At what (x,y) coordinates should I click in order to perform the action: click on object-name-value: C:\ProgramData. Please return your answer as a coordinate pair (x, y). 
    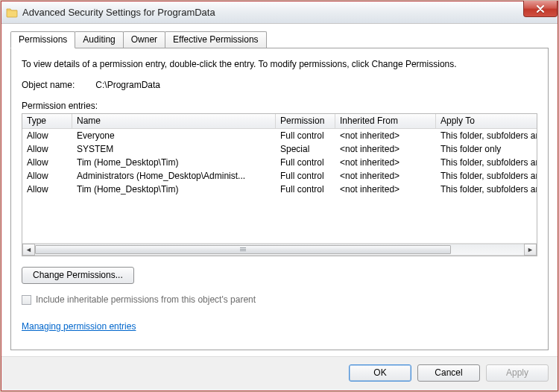
    Looking at the image, I should click on (128, 85).